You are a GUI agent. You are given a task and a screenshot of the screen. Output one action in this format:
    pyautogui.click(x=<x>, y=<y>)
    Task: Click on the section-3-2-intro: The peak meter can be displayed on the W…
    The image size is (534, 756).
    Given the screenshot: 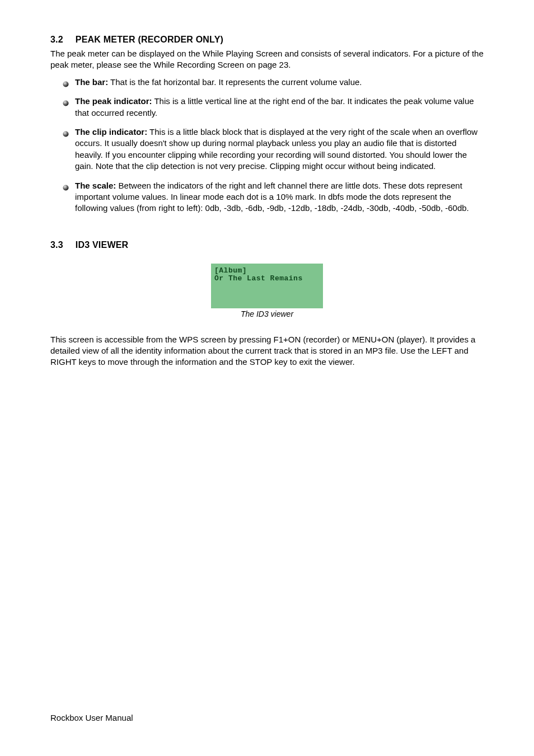 What is the action you would take?
    pyautogui.click(x=267, y=59)
    